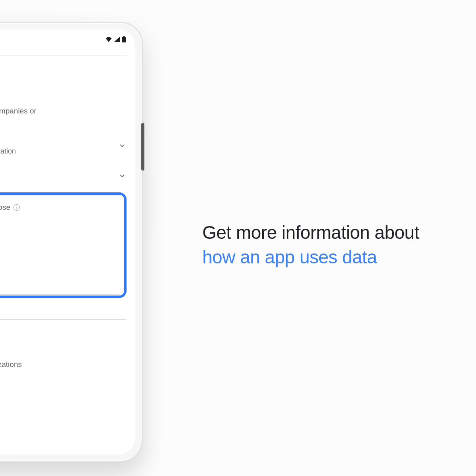 This screenshot has width=476, height=476. What do you see at coordinates (63, 365) in the screenshot?
I see `data-collected-subtitle: r companies or organizations` at bounding box center [63, 365].